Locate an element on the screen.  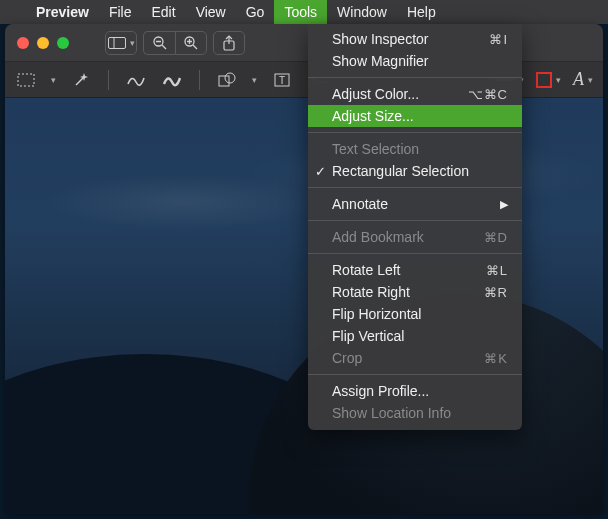
menu-item: Annotate▶ is located at coordinates (415, 204).